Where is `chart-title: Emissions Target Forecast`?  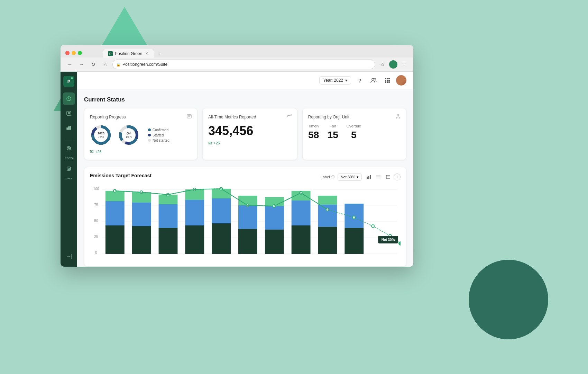 chart-title: Emissions Target Forecast is located at coordinates (121, 176).